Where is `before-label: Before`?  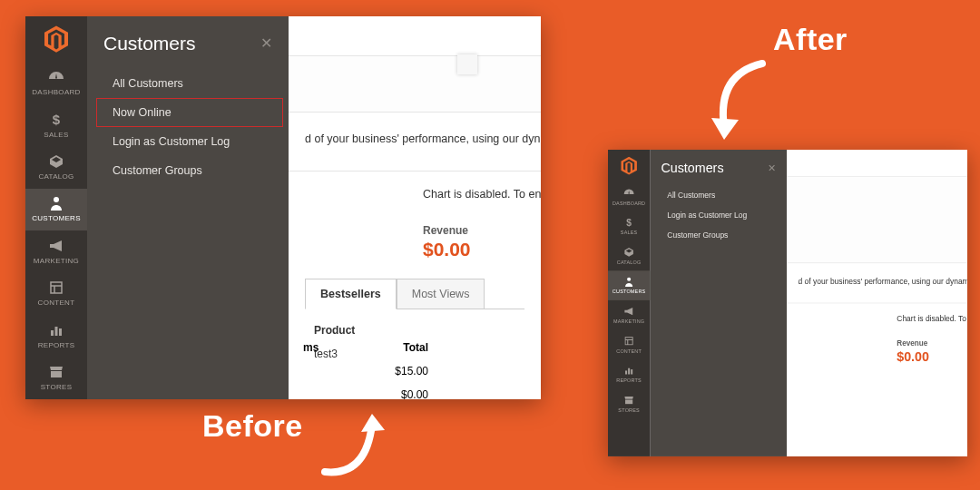
before-label: Before is located at coordinates (252, 426).